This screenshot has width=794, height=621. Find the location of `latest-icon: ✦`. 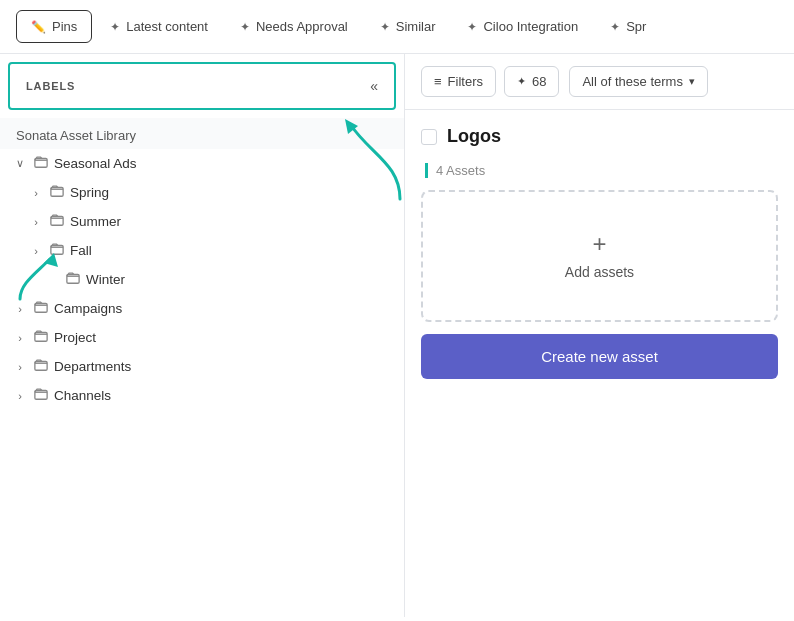

latest-icon: ✦ is located at coordinates (115, 27).